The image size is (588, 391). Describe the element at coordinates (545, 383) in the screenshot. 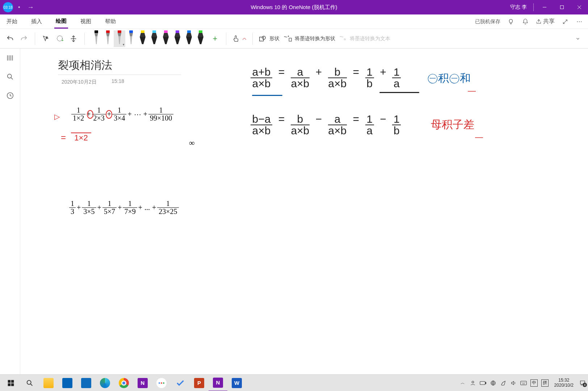

I see `ime-mode: 拼` at that location.